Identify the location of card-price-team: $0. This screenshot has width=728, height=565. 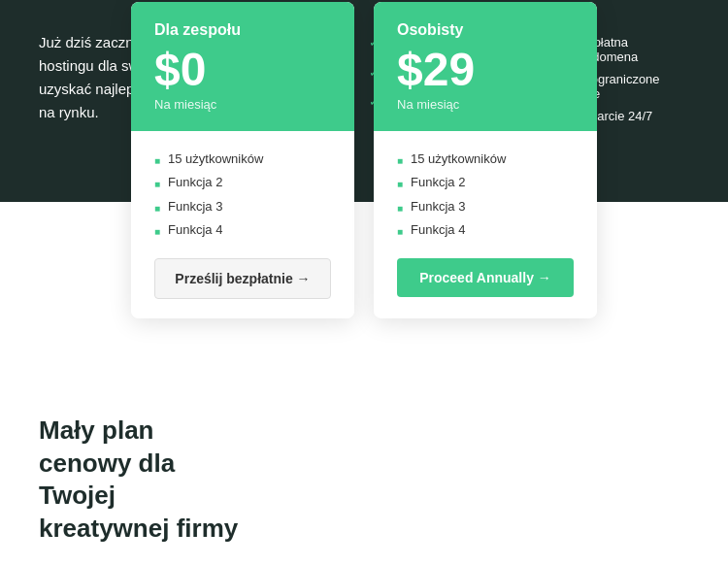
(243, 70).